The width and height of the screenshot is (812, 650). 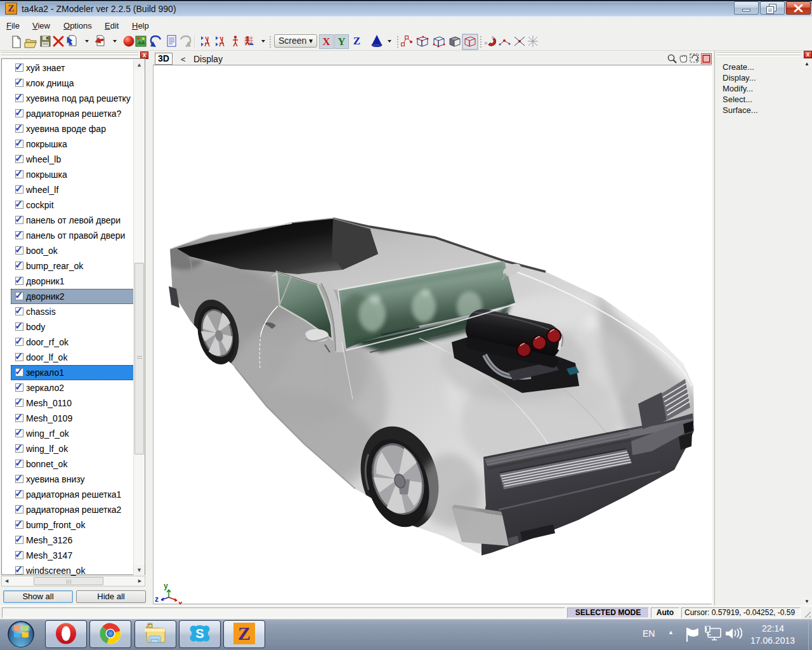 What do you see at coordinates (157, 599) in the screenshot?
I see `svg-text: z` at bounding box center [157, 599].